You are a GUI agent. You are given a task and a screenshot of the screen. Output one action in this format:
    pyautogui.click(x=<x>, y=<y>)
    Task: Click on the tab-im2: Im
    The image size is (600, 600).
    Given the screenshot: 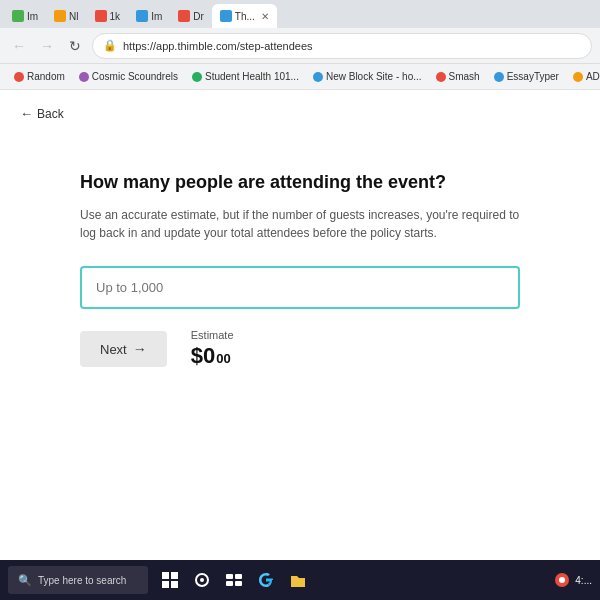 What is the action you would take?
    pyautogui.click(x=149, y=16)
    